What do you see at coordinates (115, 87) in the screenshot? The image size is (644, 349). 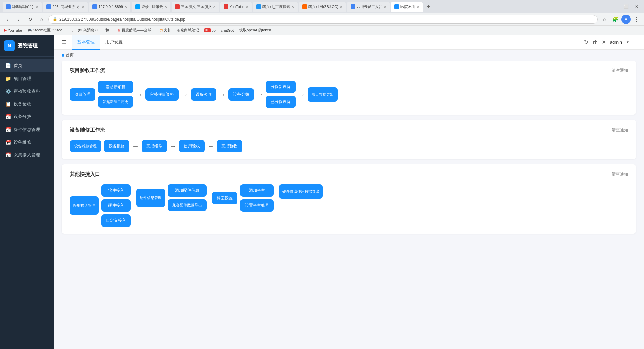 I see `flow-node-new-project: 发起新项目` at bounding box center [115, 87].